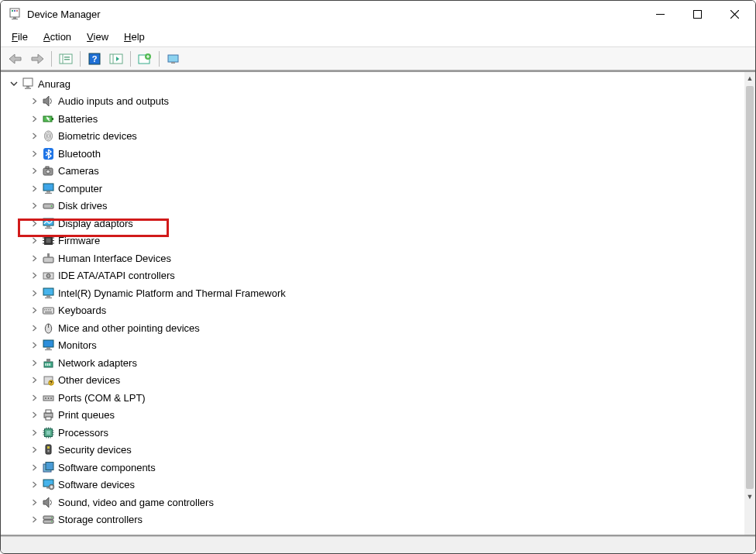  What do you see at coordinates (376, 259) in the screenshot?
I see `tree-item: Human Interface Devices` at bounding box center [376, 259].